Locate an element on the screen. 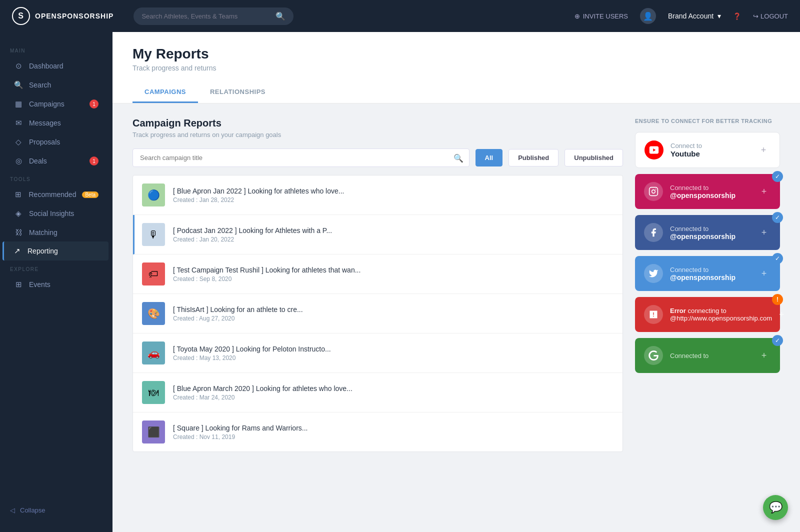  campaign-list-item: 🔵[ Blue Apron Jan 2022 ] Looking for ath… is located at coordinates (378, 195).